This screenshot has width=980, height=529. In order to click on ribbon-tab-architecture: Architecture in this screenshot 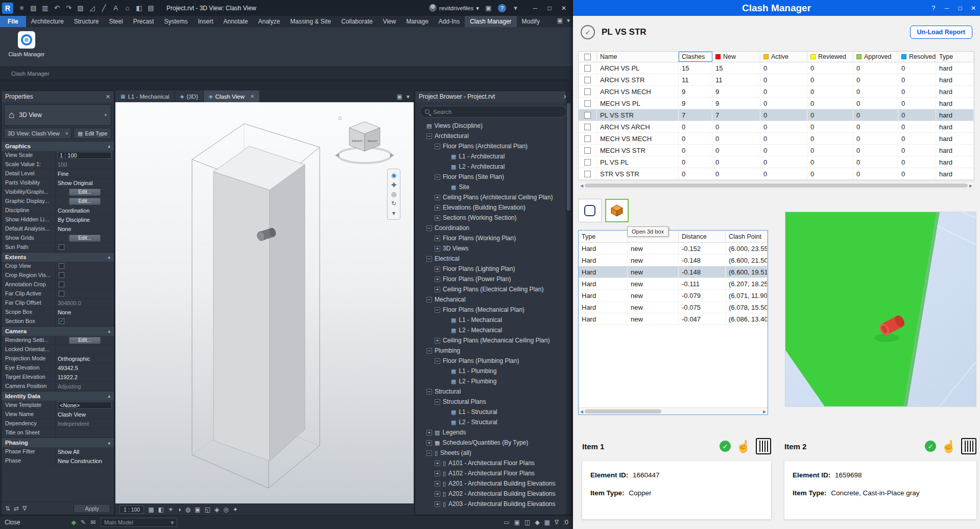, I will do `click(47, 21)`.